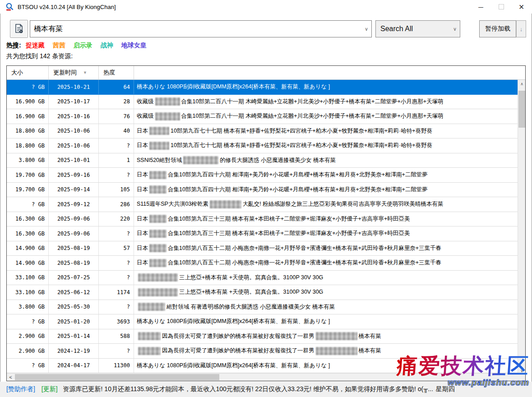 The width and height of the screenshot is (532, 397). Describe the element at coordinates (50, 389) in the screenshot. I see `update-link: [更新]` at that location.